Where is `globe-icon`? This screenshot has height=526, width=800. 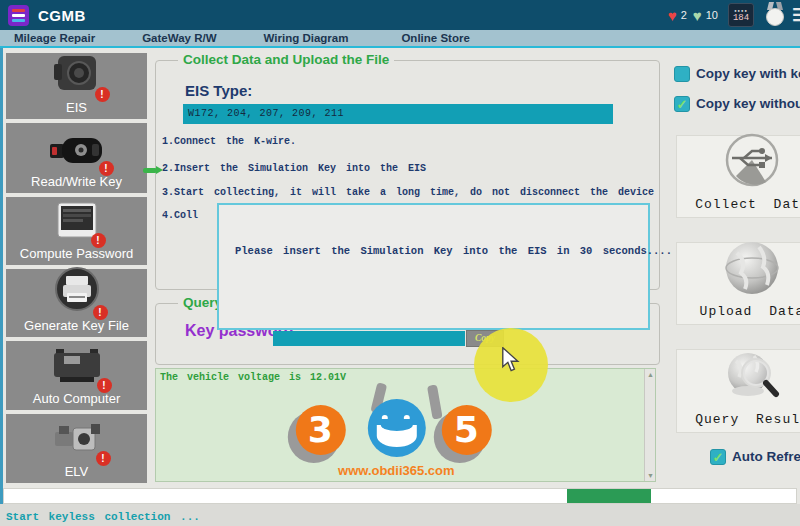
globe-icon is located at coordinates (752, 270).